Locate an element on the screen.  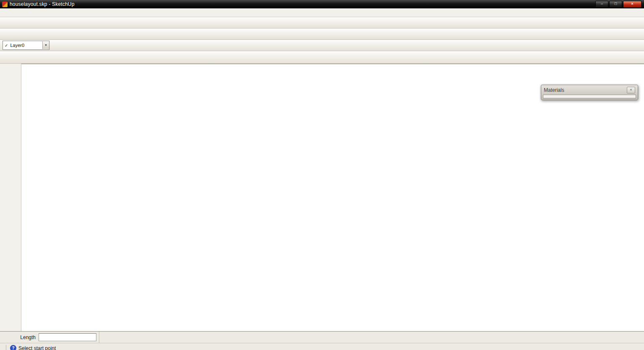
dropdown-arrow-icon: ▼ is located at coordinates (46, 45).